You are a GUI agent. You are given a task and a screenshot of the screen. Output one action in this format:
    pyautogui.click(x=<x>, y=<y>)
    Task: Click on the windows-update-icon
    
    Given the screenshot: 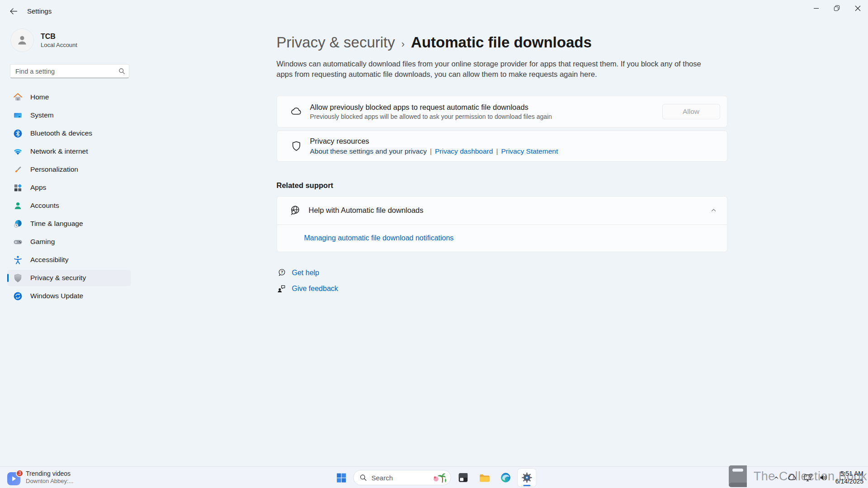 What is the action you would take?
    pyautogui.click(x=18, y=296)
    